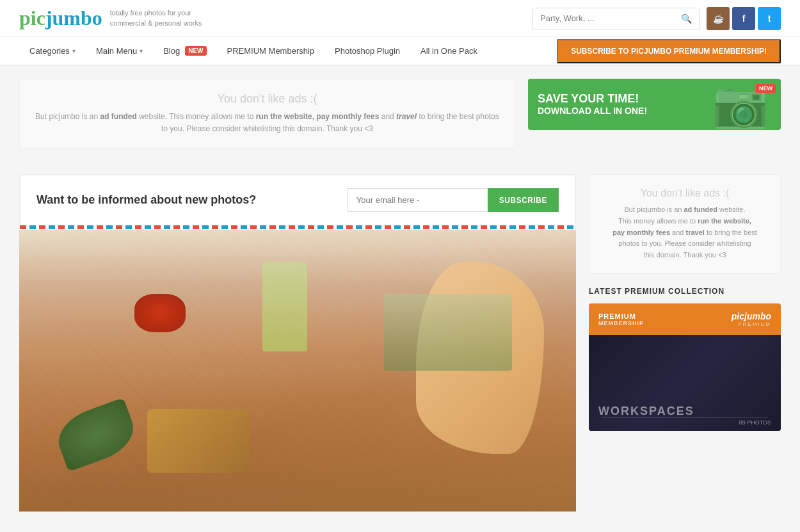 The width and height of the screenshot is (800, 532). I want to click on twitter-icon: t, so click(769, 19).